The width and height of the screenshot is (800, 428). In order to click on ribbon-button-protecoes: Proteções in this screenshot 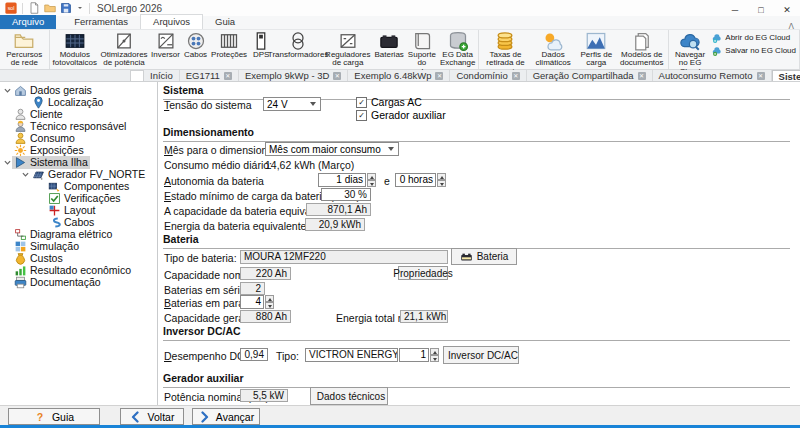, I will do `click(229, 45)`.